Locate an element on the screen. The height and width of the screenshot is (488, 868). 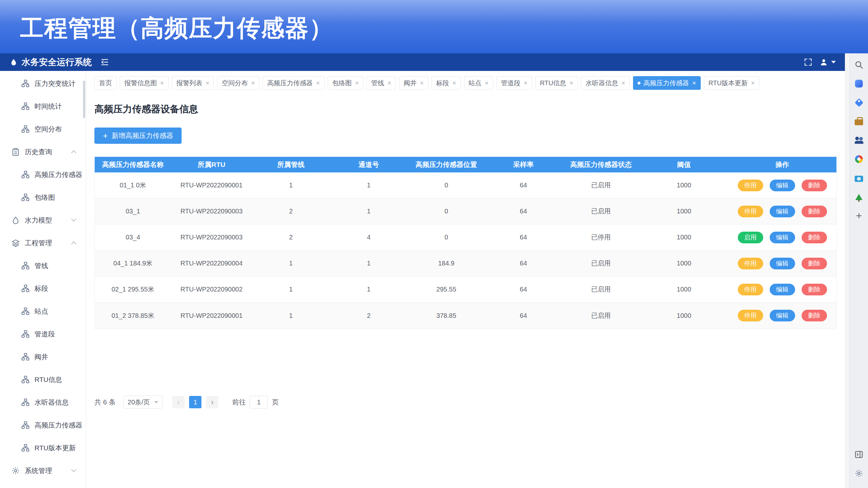
tree-icon is located at coordinates (859, 197).